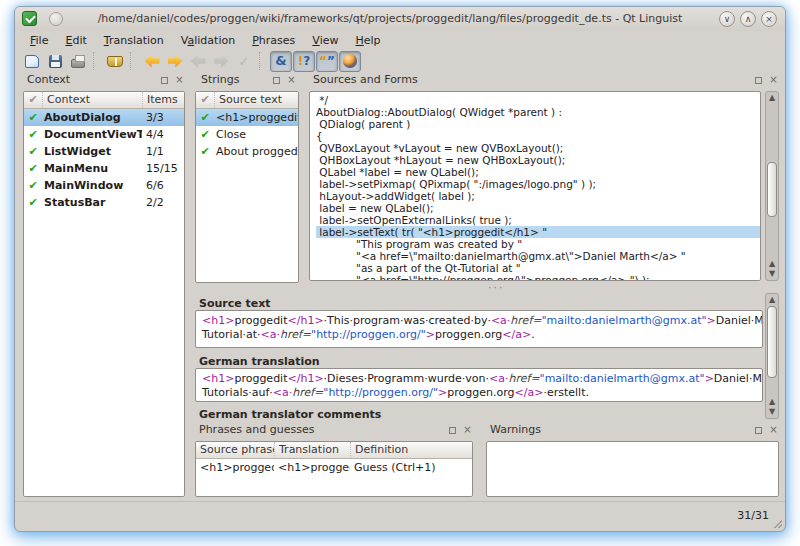  Describe the element at coordinates (334, 469) in the screenshot. I see `phrases-table: Source phraseTranslationDefinition <h1>p…` at that location.